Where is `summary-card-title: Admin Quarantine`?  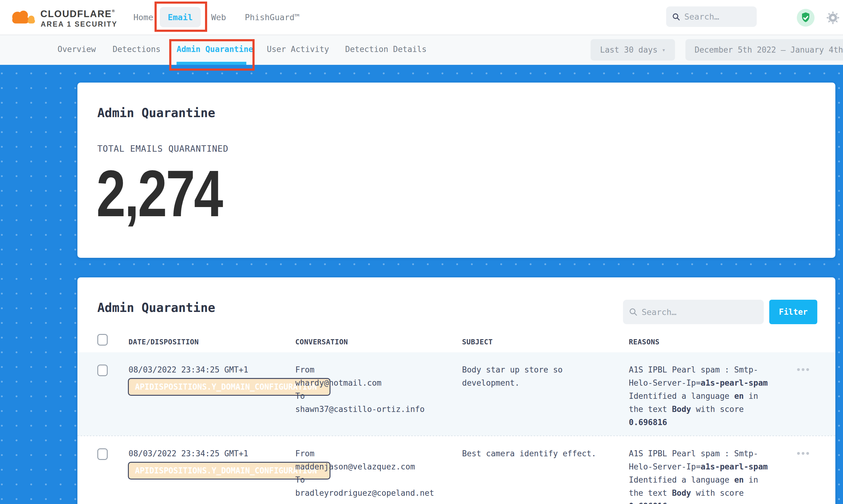
summary-card-title: Admin Quarantine is located at coordinates (156, 113).